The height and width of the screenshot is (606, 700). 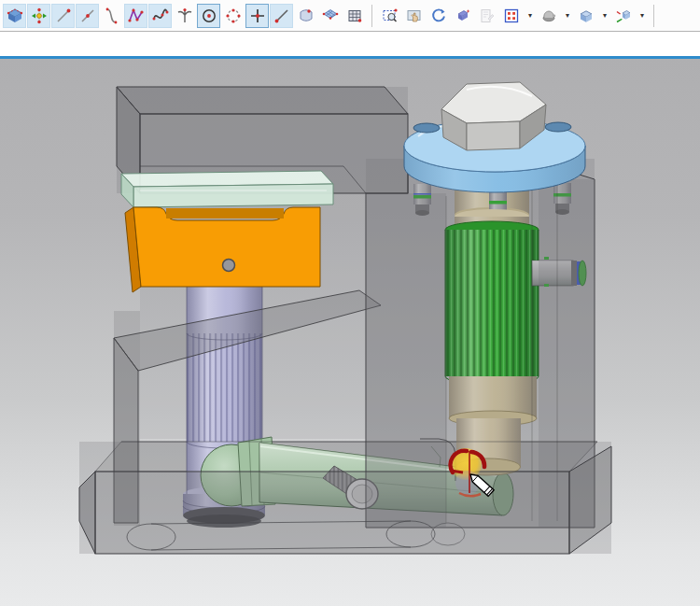 I want to click on line-sketch-icon, so click(x=282, y=16).